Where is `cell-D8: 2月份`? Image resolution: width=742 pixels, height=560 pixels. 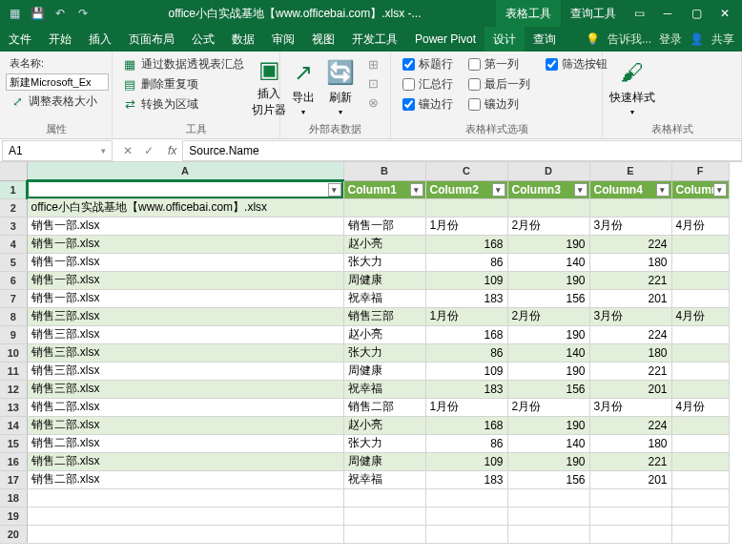
cell-D8: 2月份 is located at coordinates (548, 317).